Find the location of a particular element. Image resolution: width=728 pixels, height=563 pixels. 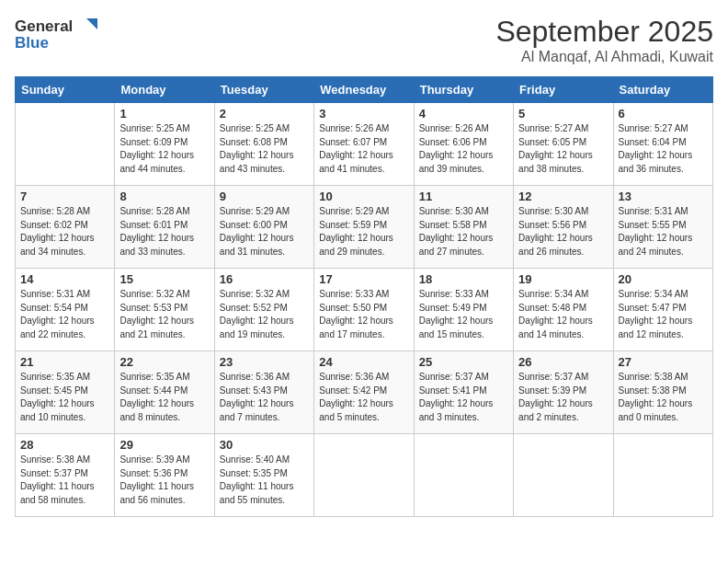

day-number: 29 is located at coordinates (164, 445).